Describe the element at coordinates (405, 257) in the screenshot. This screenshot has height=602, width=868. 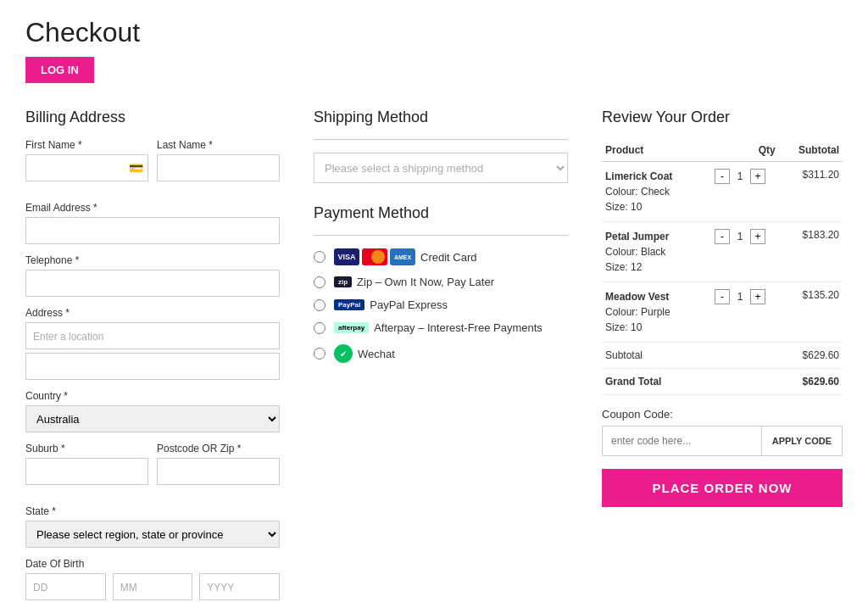
I see `credit-card-label: VISA AMEX Credit Card` at that location.